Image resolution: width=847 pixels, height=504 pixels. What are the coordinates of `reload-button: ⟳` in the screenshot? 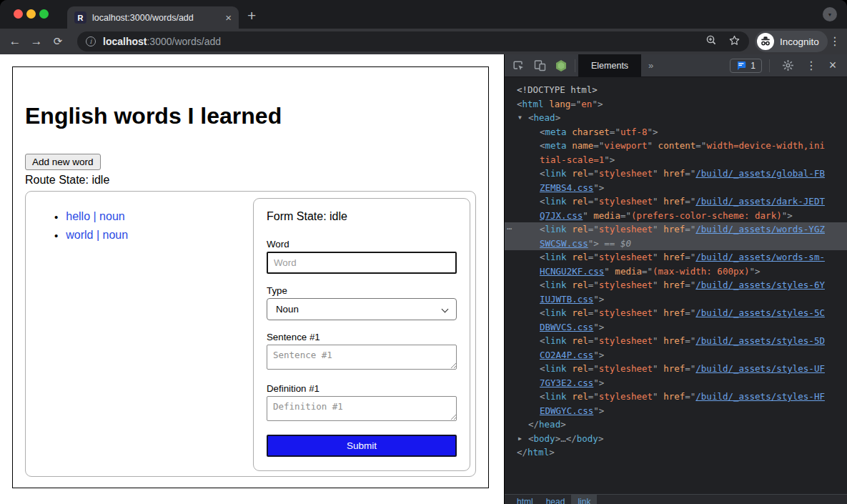 It's located at (58, 41).